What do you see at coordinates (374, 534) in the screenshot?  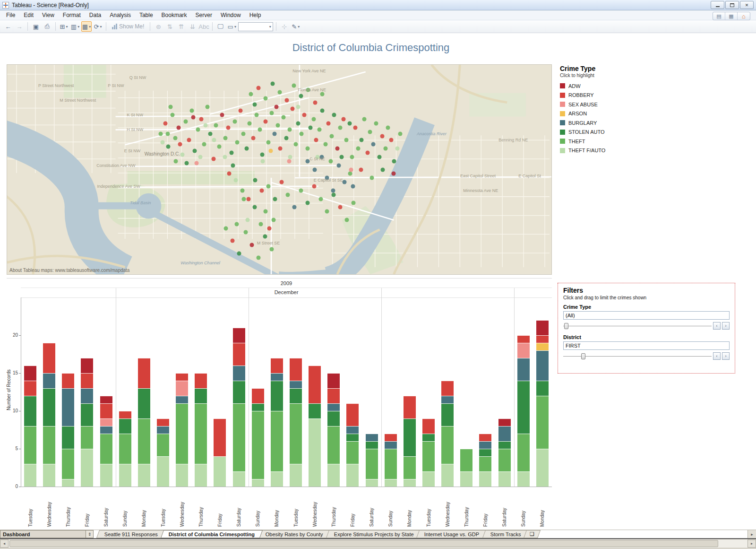 I see `tab-explore-stimulus-projects-by-state: Explore Stimulus Projects by State` at bounding box center [374, 534].